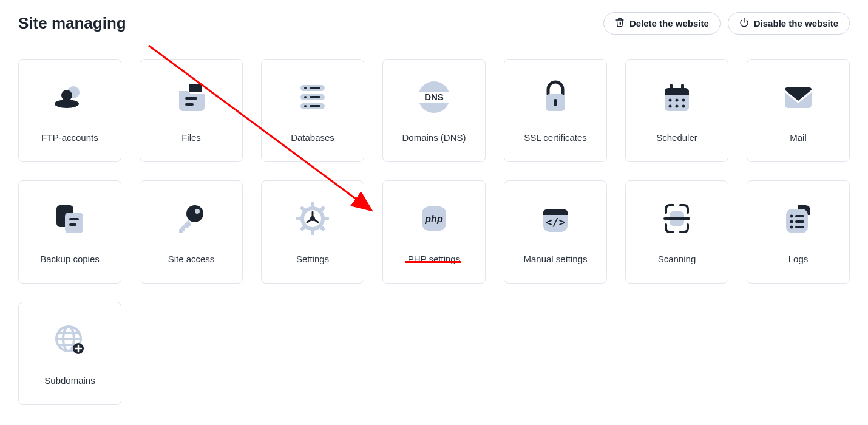 The height and width of the screenshot is (425, 868). I want to click on card-label: Scheduler, so click(677, 137).